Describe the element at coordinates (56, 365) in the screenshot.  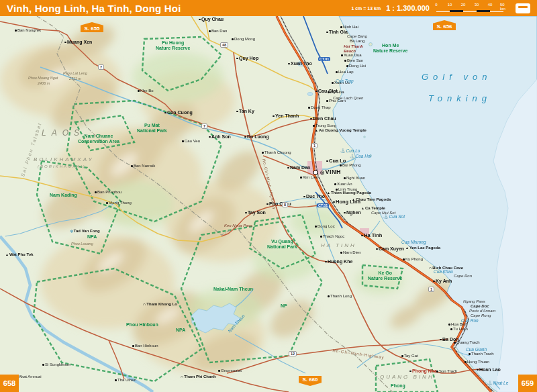
I see `map-label: Si Songkhram` at that location.